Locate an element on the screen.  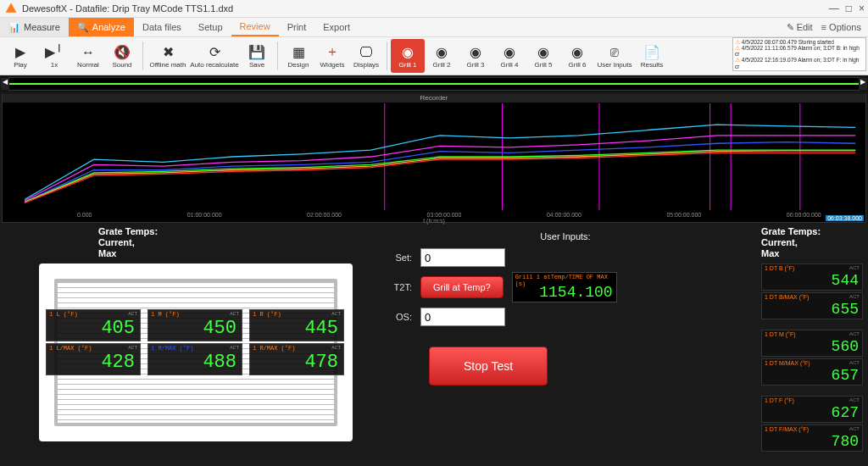
val: 488 is located at coordinates (220, 363).